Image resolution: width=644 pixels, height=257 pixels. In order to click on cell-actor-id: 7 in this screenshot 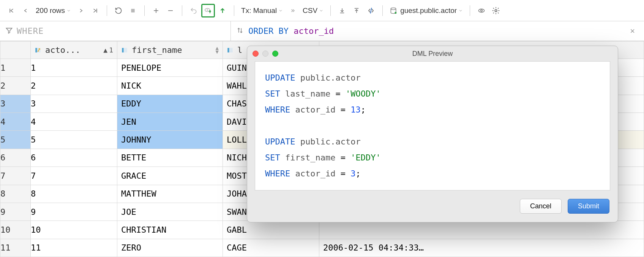, I will do `click(74, 176)`.